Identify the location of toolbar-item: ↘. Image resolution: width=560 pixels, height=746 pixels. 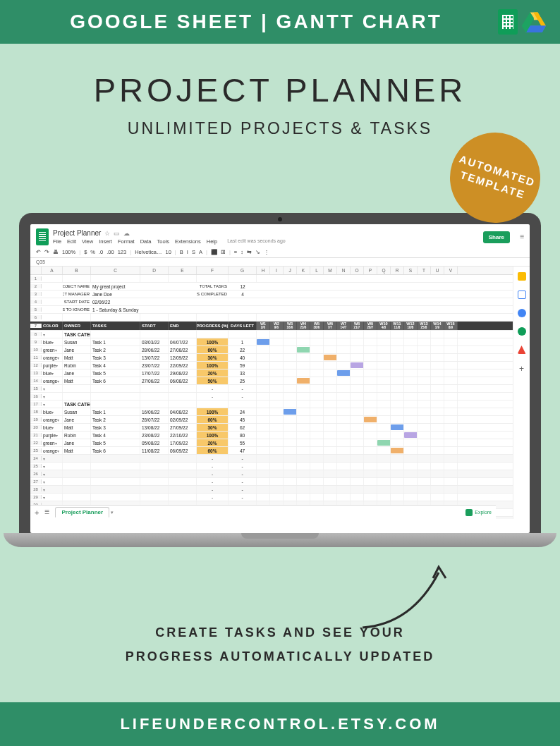
(258, 252).